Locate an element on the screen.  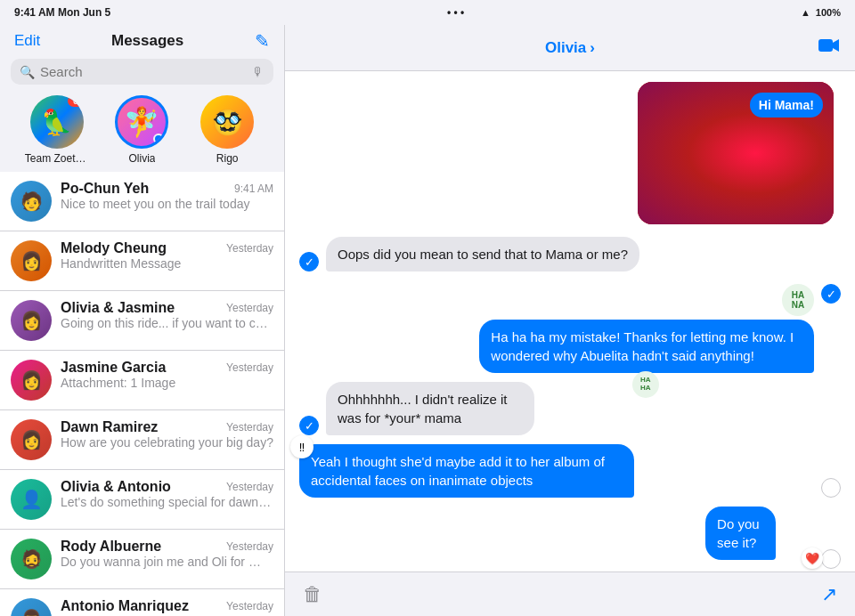
conv-item-po-chun: 🧑 Po-Chun Yeh 9:41 AM Nice to meet you o… is located at coordinates (142, 201).